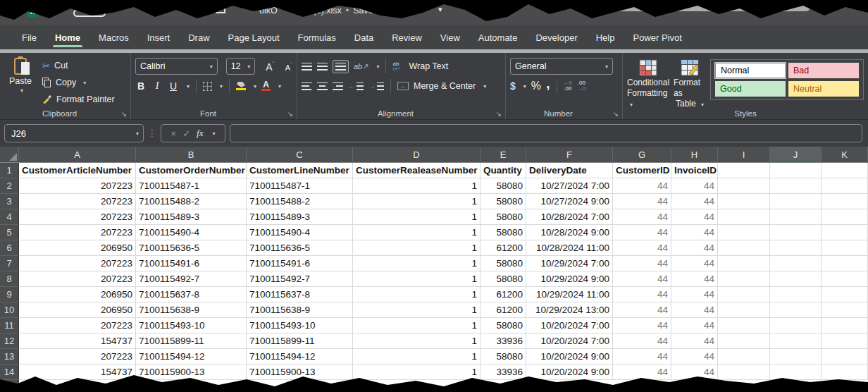 The height and width of the screenshot is (392, 868). What do you see at coordinates (78, 171) in the screenshot?
I see `header-cell: CustomerArticleNumber` at bounding box center [78, 171].